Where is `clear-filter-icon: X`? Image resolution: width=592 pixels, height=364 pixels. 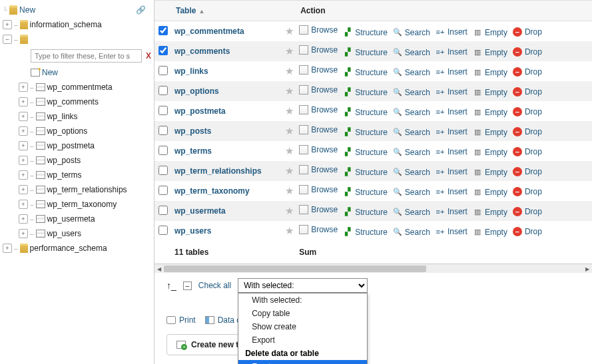 clear-filter-icon: X is located at coordinates (148, 56).